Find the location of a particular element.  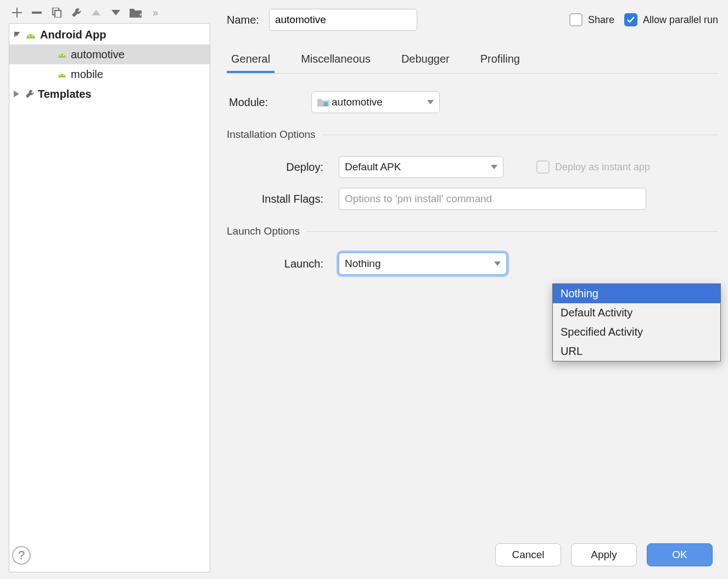

apply-button: Apply is located at coordinates (604, 555).